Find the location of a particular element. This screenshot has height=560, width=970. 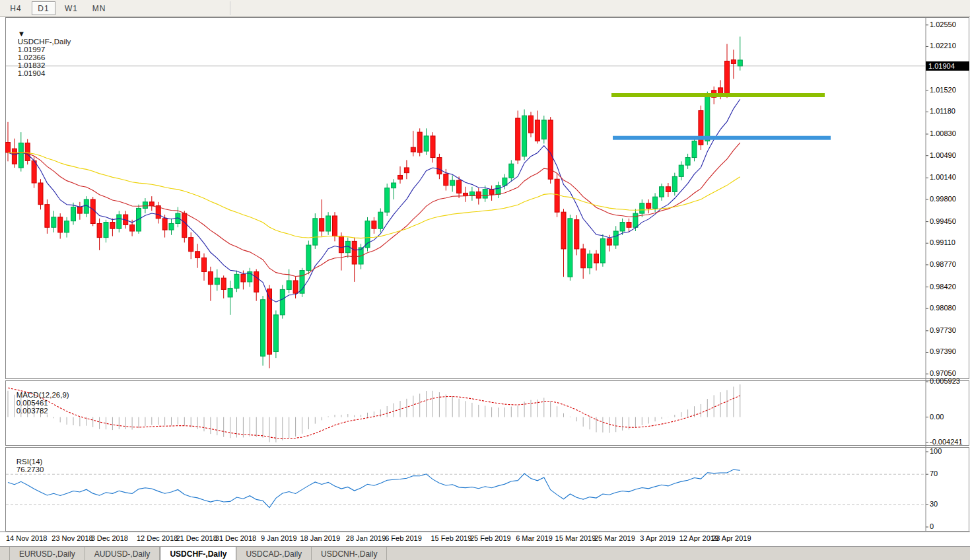

chart-tab-audusd: AUDUSD-,Daily is located at coordinates (123, 553).